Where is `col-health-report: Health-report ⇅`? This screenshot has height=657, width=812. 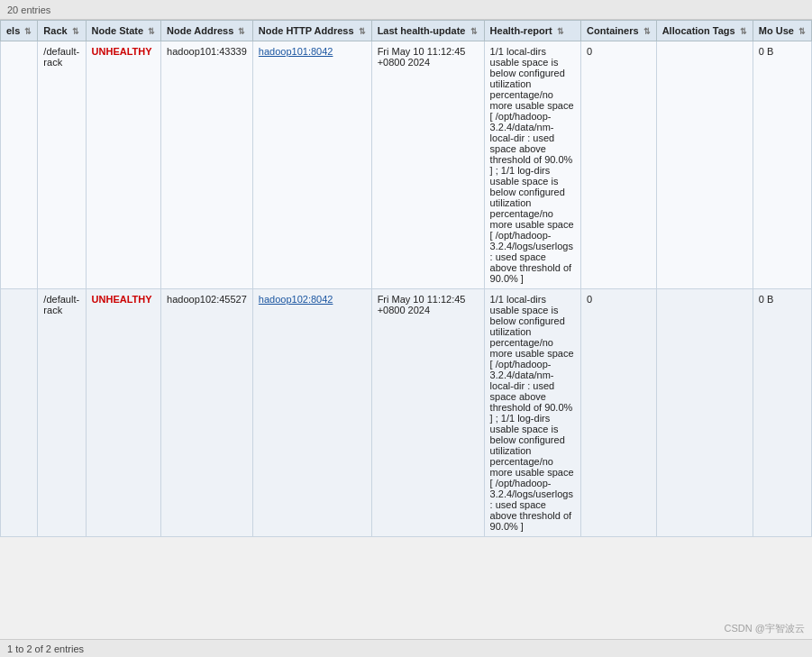 col-health-report: Health-report ⇅ is located at coordinates (533, 31).